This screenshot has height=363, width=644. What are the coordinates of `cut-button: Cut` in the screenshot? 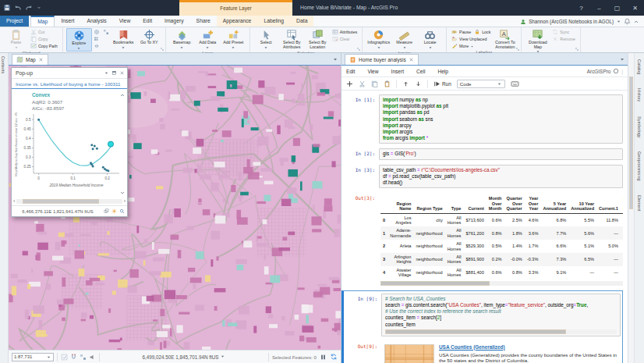 It's located at (37, 32).